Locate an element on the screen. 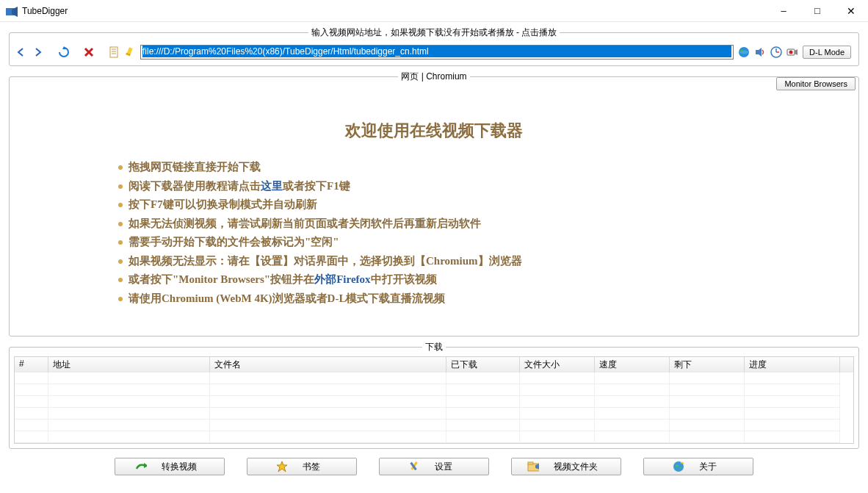 The image size is (868, 493). world-icon is located at coordinates (744, 52).